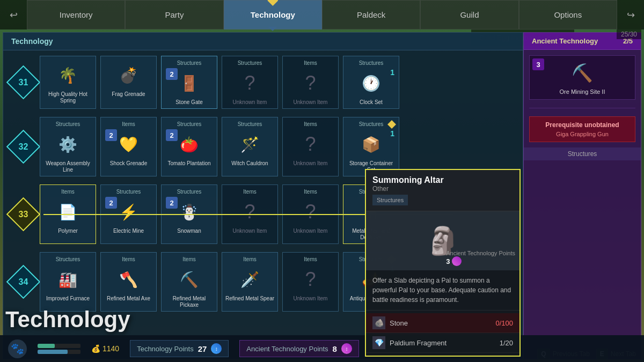 Image resolution: width=644 pixels, height=362 pixels. What do you see at coordinates (538, 64) in the screenshot?
I see `ore-mining-badge: 3` at bounding box center [538, 64].